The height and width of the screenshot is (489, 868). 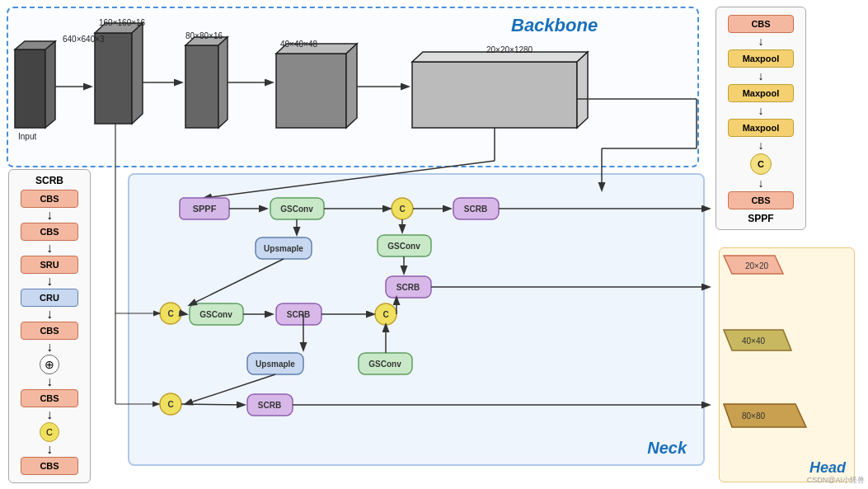 What do you see at coordinates (204, 36) in the screenshot?
I see `dim-80-16: 80×80×16` at bounding box center [204, 36].